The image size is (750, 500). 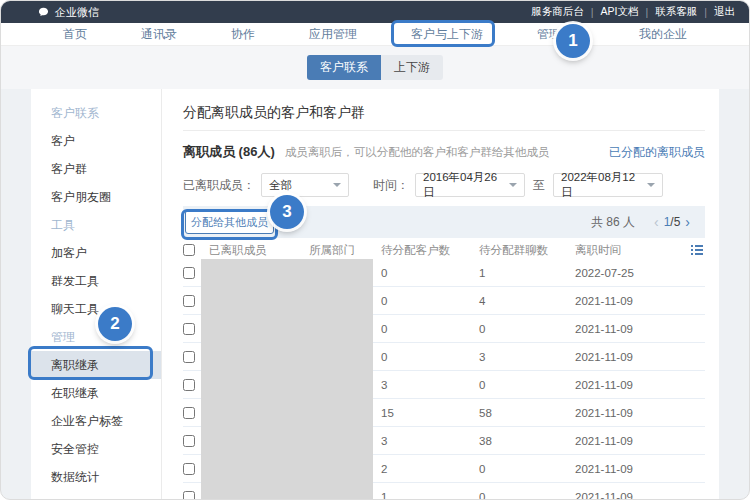 I want to click on header-department: 所属部门, so click(x=345, y=250).